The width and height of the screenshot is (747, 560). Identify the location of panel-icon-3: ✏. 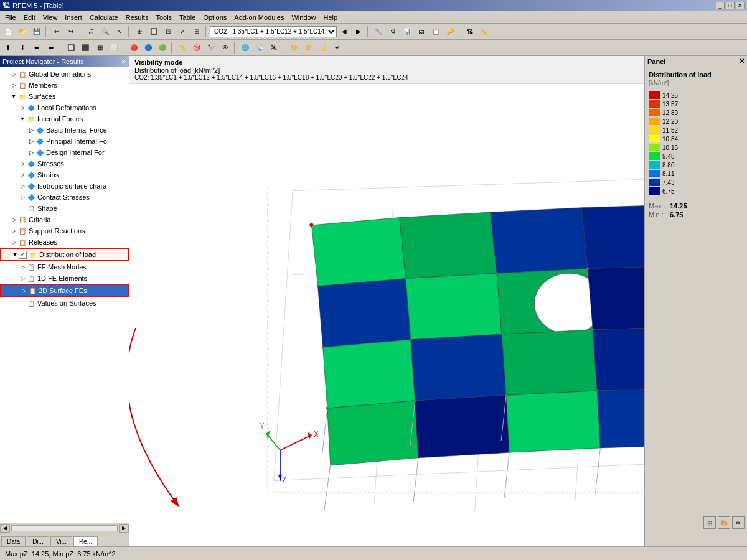
(738, 523).